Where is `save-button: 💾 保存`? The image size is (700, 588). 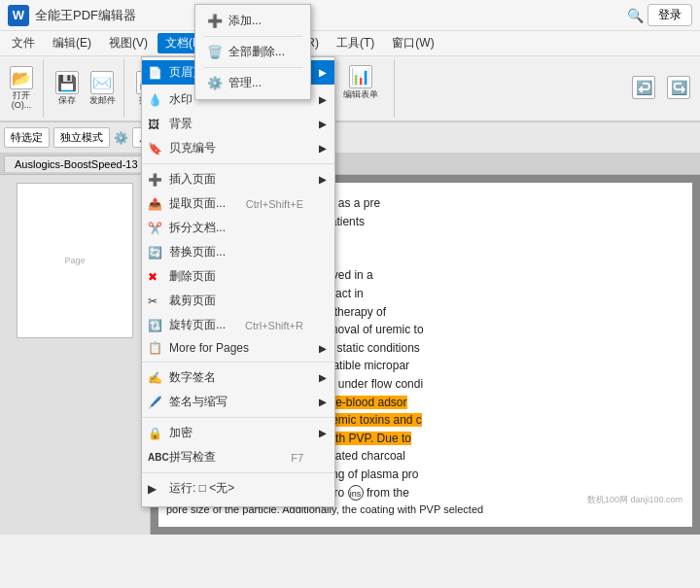 save-button: 💾 保存 is located at coordinates (67, 88).